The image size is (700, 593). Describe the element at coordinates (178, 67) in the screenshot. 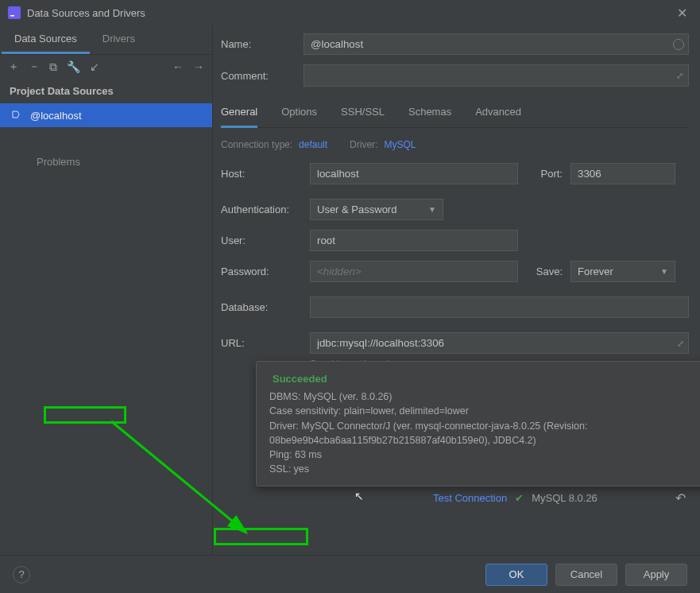

I see `back-icon: ←` at that location.